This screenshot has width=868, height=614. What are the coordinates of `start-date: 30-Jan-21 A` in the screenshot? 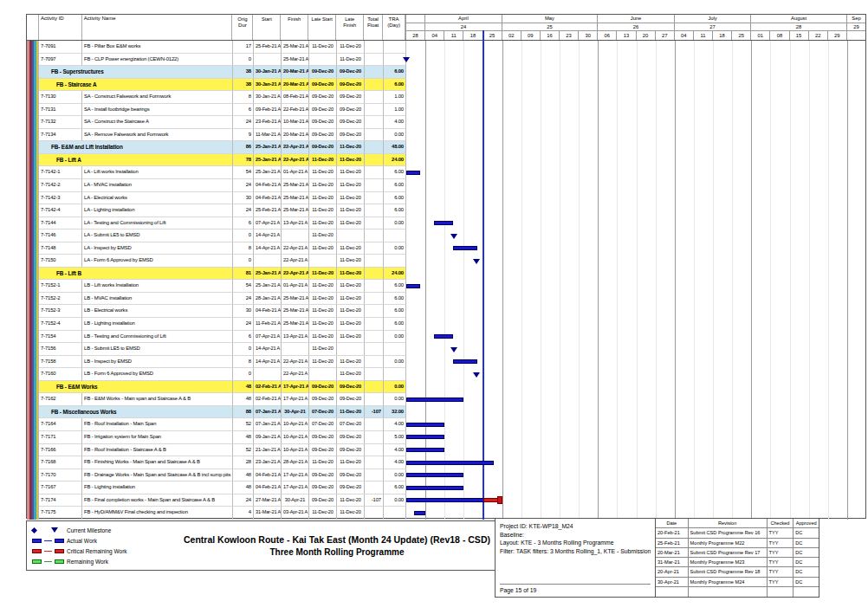 It's located at (268, 73).